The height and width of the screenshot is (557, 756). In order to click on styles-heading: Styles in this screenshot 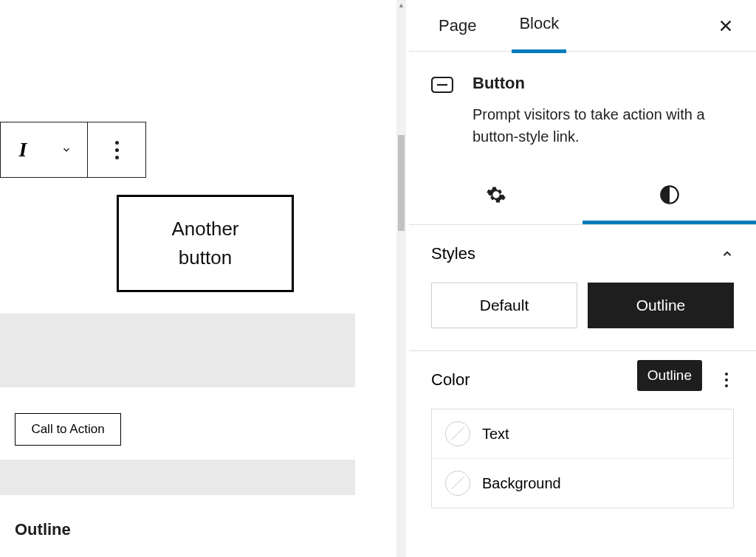, I will do `click(453, 254)`.